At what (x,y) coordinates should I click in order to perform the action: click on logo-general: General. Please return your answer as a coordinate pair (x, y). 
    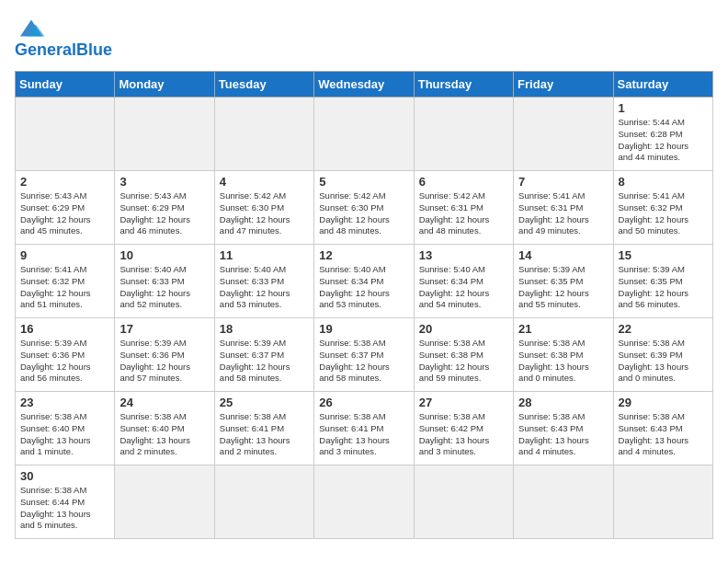
    Looking at the image, I should click on (46, 50).